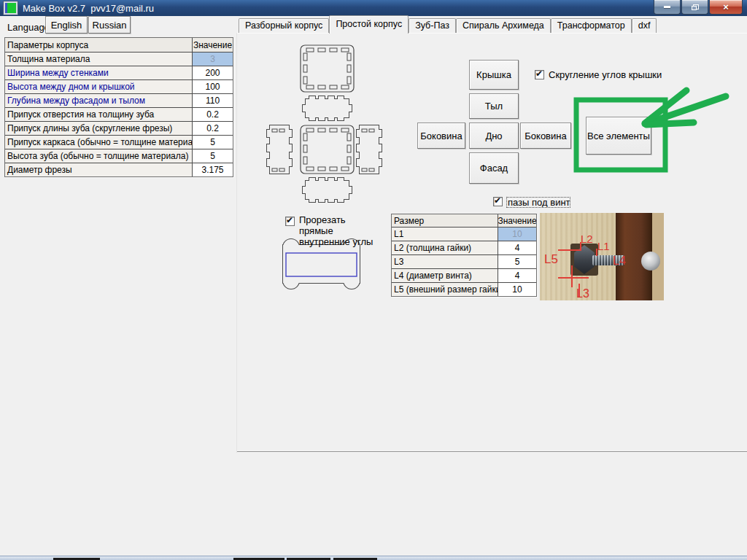  What do you see at coordinates (538, 203) in the screenshot?
I see `screw-slots-label: пазы под винты` at bounding box center [538, 203].